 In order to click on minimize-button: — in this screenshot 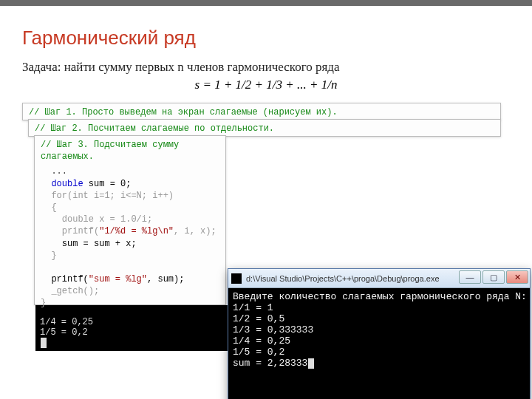, I will do `click(470, 277)`.